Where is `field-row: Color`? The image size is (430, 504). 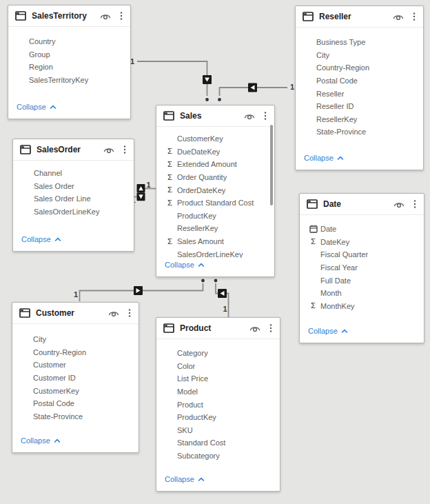 field-row: Color is located at coordinates (218, 367).